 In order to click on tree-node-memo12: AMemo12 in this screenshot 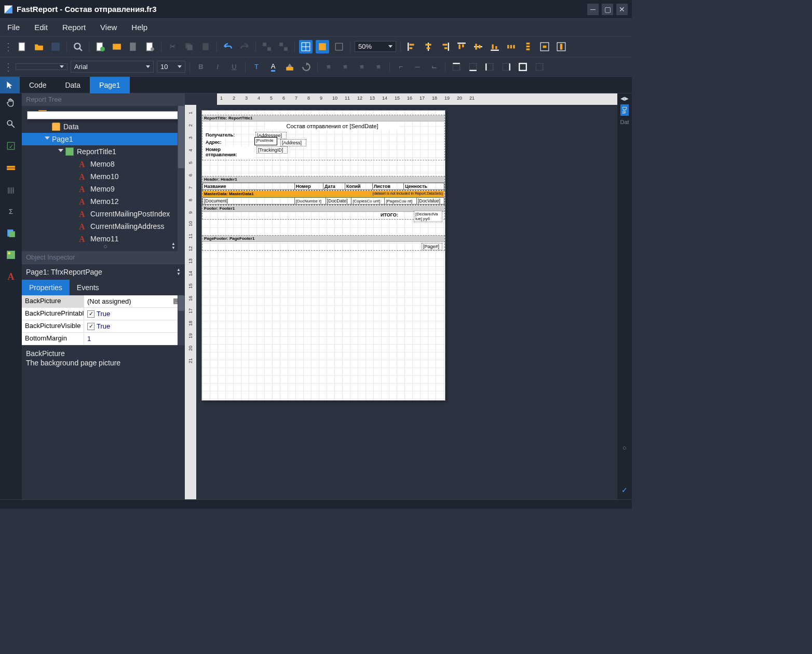, I will do `click(103, 201)`.